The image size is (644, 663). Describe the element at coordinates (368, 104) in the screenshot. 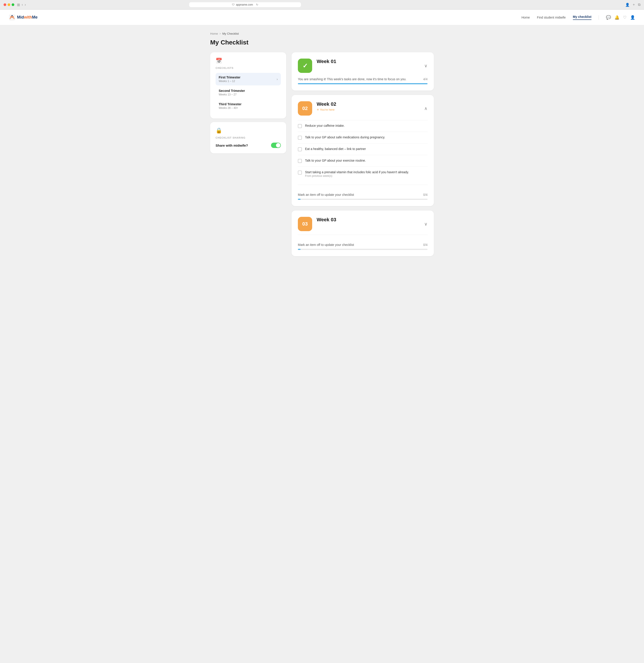

I see `week-02-title: Week 02` at that location.